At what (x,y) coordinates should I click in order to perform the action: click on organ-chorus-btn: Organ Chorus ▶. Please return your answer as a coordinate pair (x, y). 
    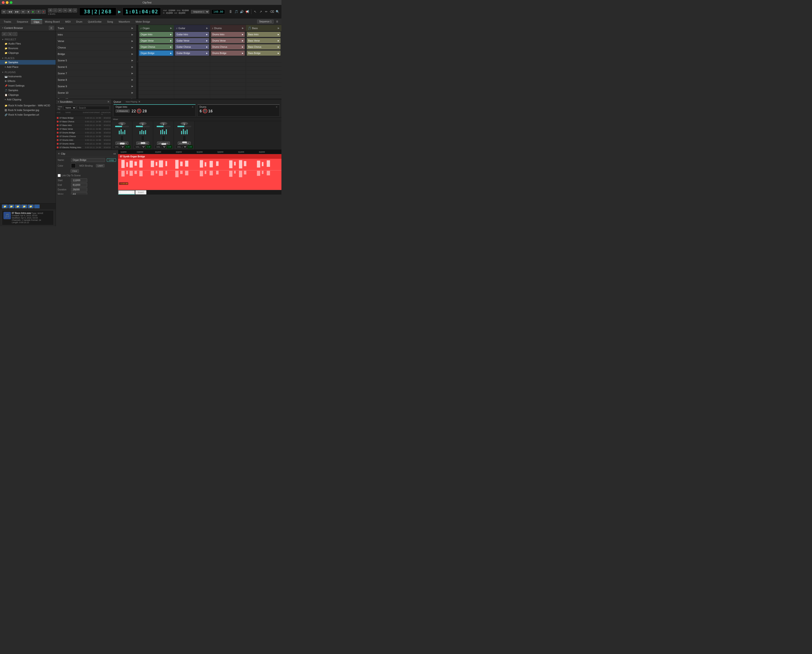
    Looking at the image, I should click on (156, 47).